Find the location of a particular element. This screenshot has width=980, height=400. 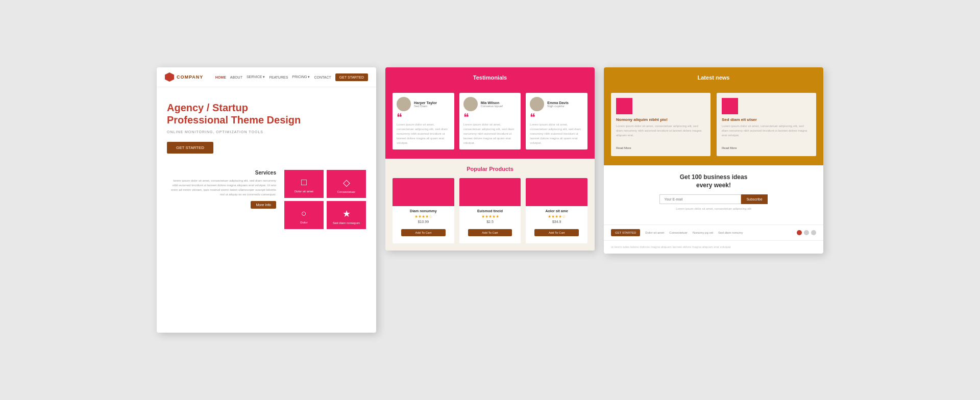

testimonial-text-1: Lorem ipsum dolor sit amet, consectetuer… is located at coordinates (424, 134).